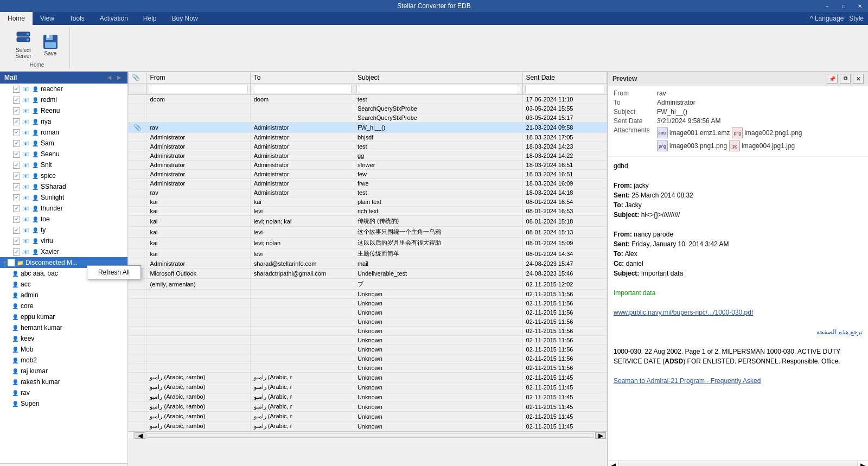  I want to click on preview-scroll-right: ▶, so click(863, 463).